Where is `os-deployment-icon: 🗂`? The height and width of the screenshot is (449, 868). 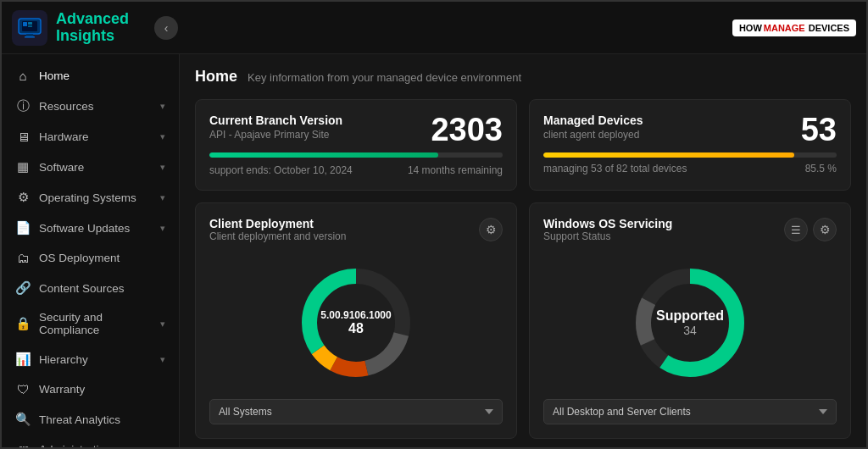 os-deployment-icon: 🗂 is located at coordinates (23, 258).